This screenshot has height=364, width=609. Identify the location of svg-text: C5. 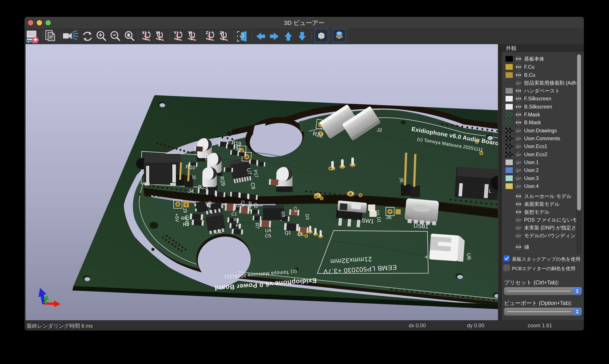
(268, 236).